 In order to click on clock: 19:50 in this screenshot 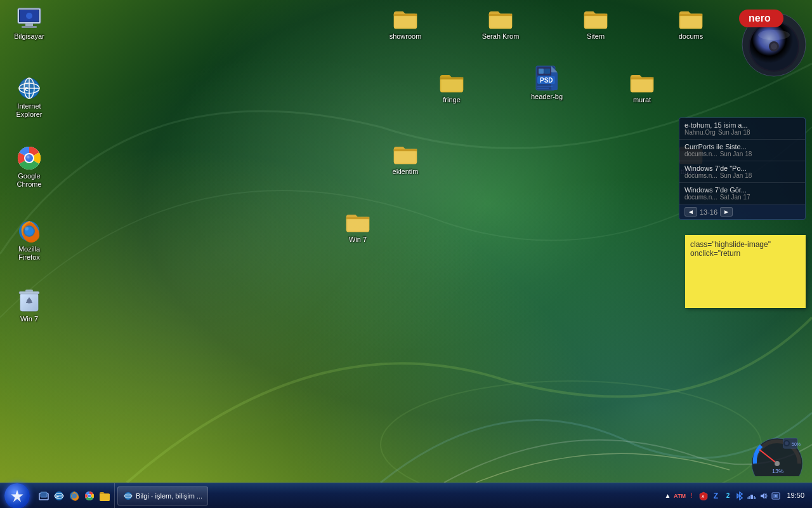, I will do `click(796, 495)`.